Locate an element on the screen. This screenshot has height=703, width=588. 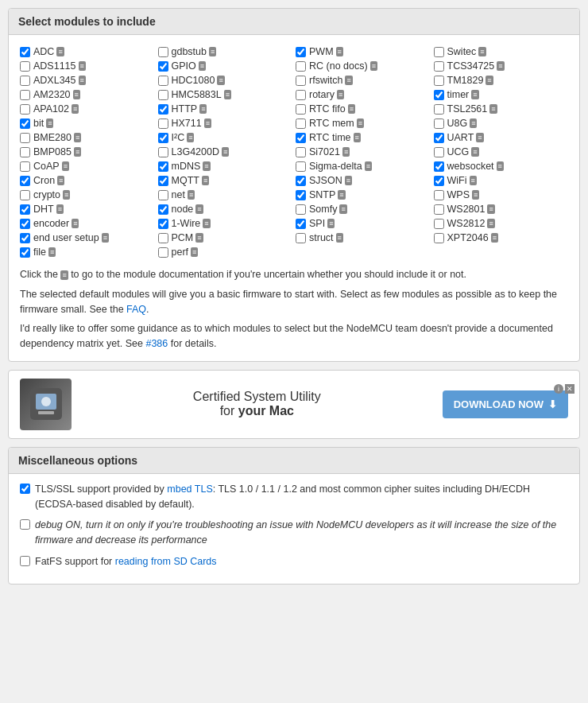
module-checkbox-http is located at coordinates (164, 110).